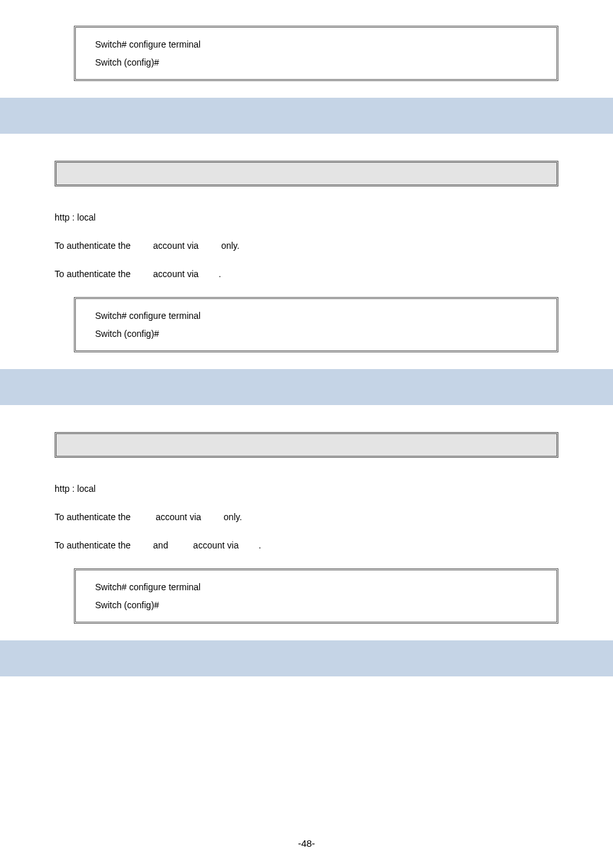 The width and height of the screenshot is (613, 868). Describe the element at coordinates (316, 325) in the screenshot. I see `code-box-2: Switch# configure terminal Switch (confi…` at that location.